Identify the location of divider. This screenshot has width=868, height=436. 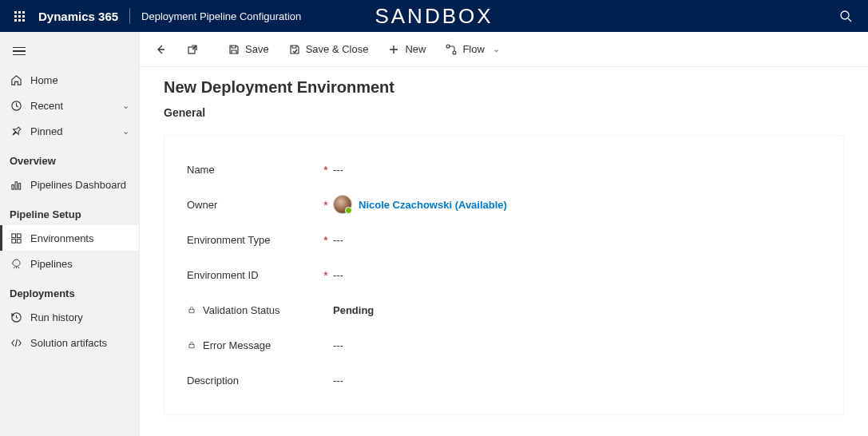
(129, 16).